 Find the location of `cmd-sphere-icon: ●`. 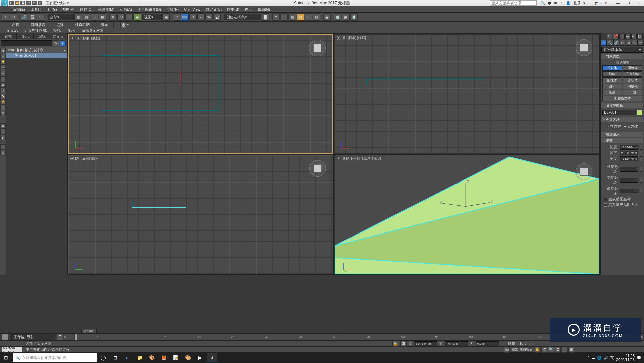

cmd-sphere-icon: ● is located at coordinates (634, 36).